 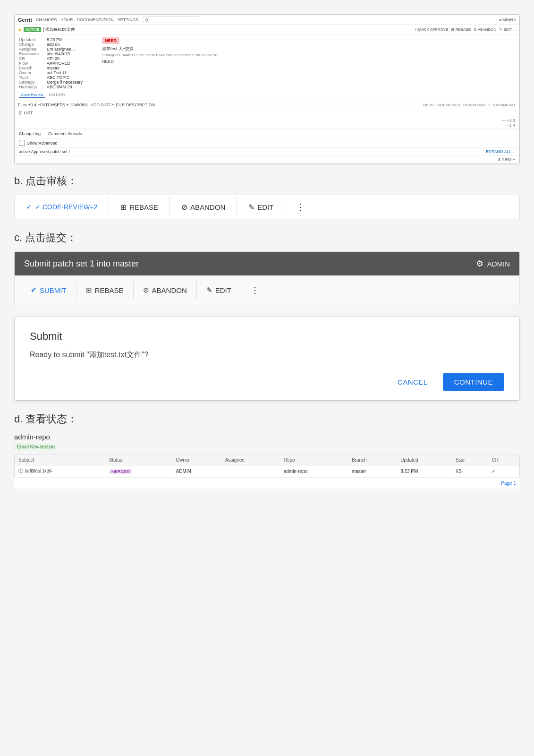 What do you see at coordinates (493, 264) in the screenshot?
I see `admin-button: ⚙ ADMIN` at bounding box center [493, 264].